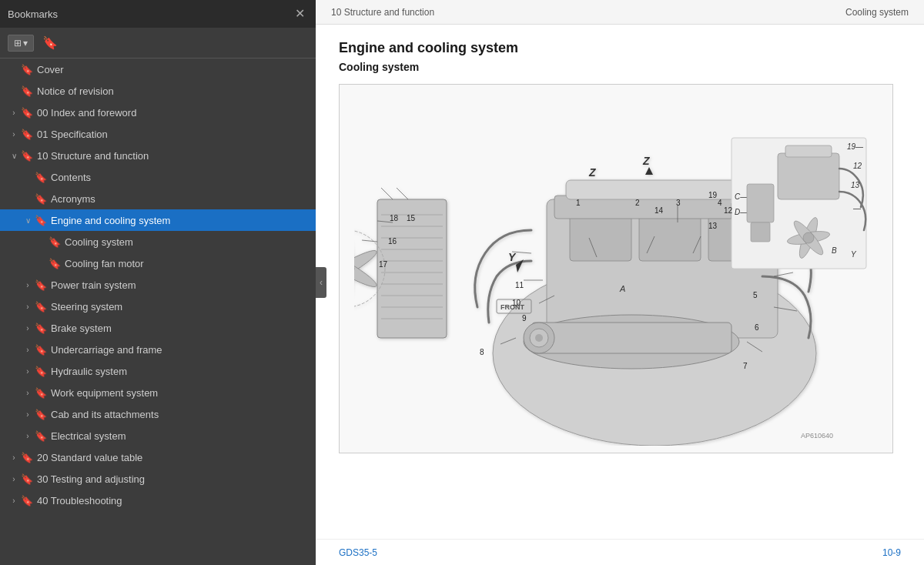 The height and width of the screenshot is (565, 924). What do you see at coordinates (158, 393) in the screenshot?
I see `sidebar-item-work-equip: ›🔖Work equipment system` at bounding box center [158, 393].